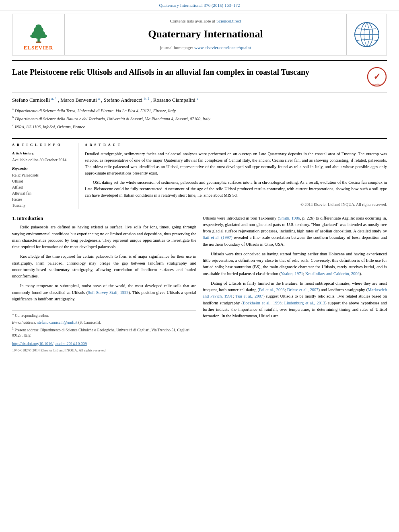 The height and width of the screenshot is (532, 399). Describe the element at coordinates (43, 193) in the screenshot. I see `keyword-alluvial-fan: Alluvial fan` at that location.